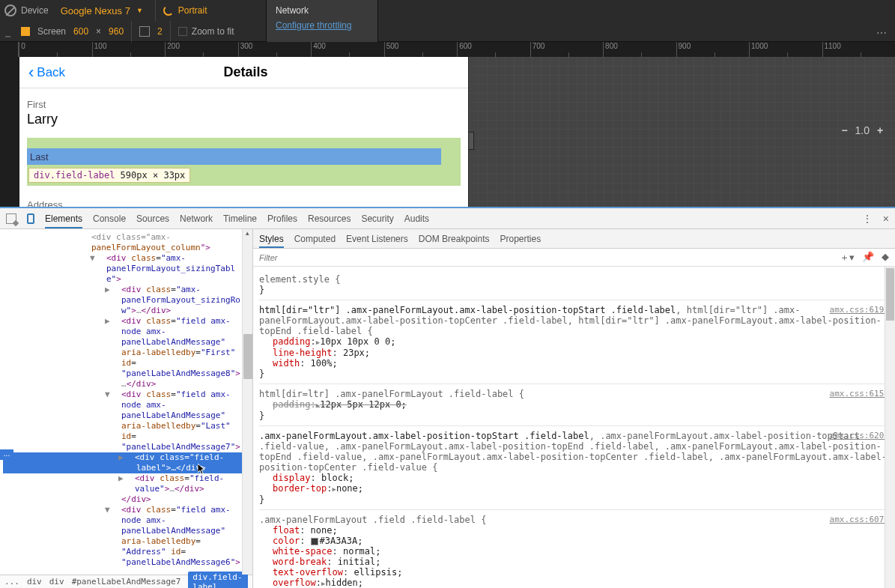 The height and width of the screenshot is (588, 895). Describe the element at coordinates (860, 394) in the screenshot. I see `rule-source-link: amx.css:6153` at that location.